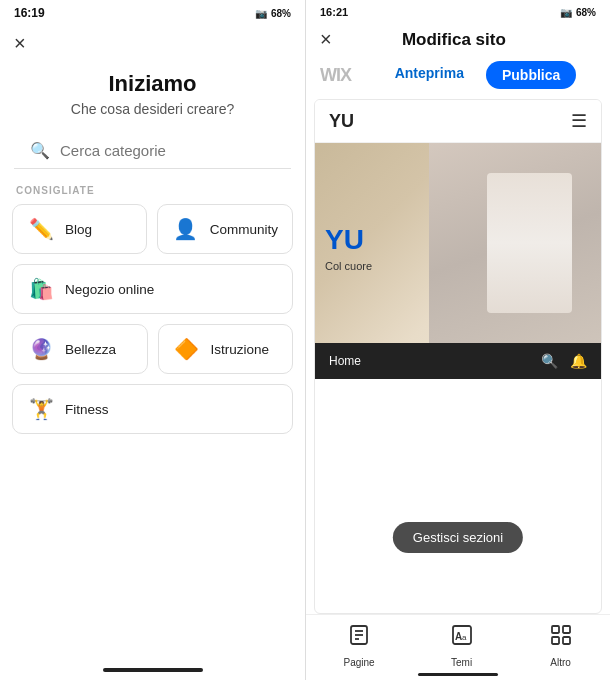  Describe the element at coordinates (578, 12) in the screenshot. I see `status-icons-right: 📷 68%` at that location.